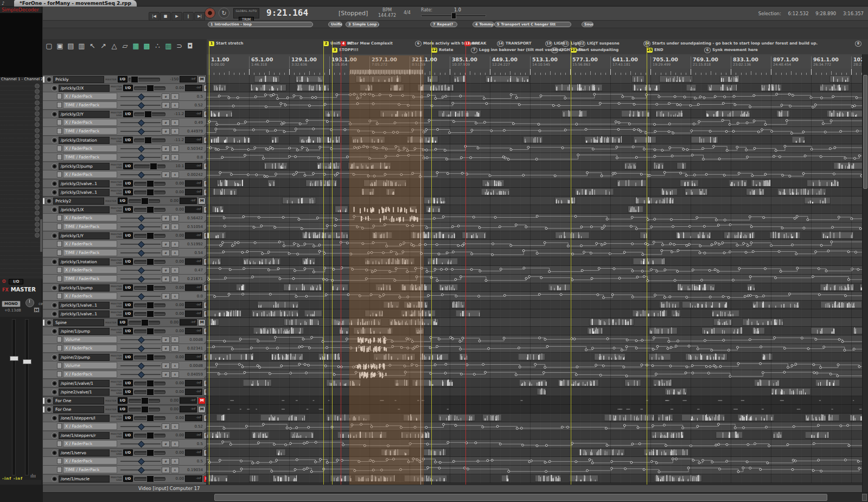 Image resolution: width=868 pixels, height=502 pixels. What do you see at coordinates (826, 14) in the screenshot?
I see `selection-end: 9:28.890` at bounding box center [826, 14].